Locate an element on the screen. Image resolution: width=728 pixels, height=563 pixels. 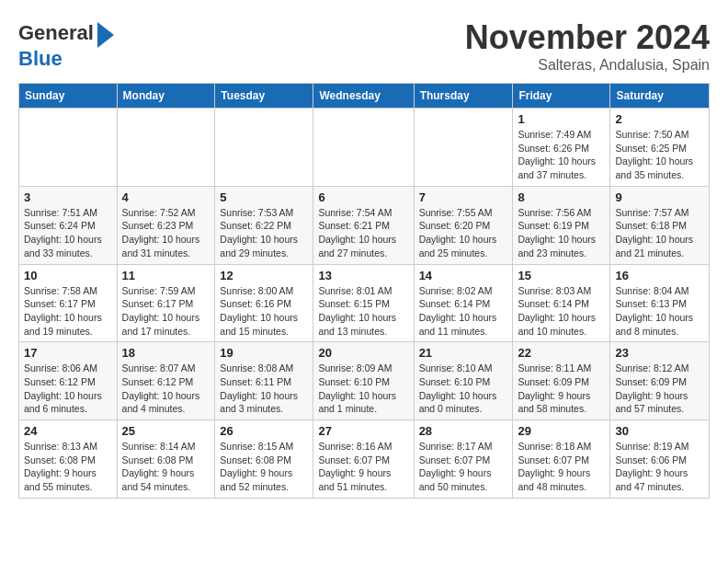
day-number: 9 is located at coordinates (660, 197).